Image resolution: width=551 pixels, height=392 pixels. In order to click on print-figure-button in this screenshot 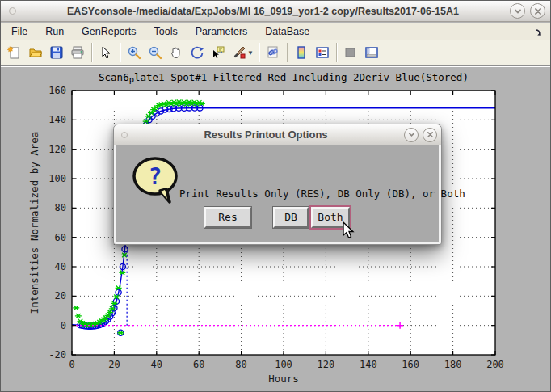, I will do `click(78, 53)`.